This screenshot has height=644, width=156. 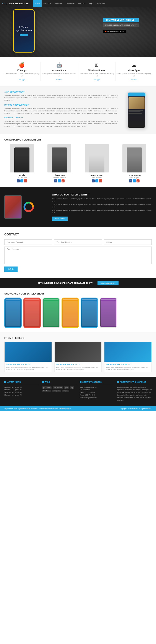 I want to click on receive-text-3: Cras justo odio, dapibus ac facilisis in…, so click(x=102, y=212).